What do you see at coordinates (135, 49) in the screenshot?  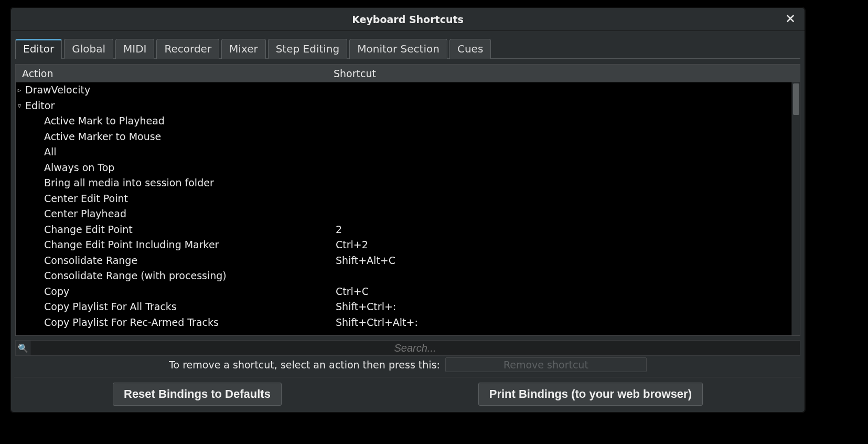 I see `tab-midi: MIDI` at bounding box center [135, 49].